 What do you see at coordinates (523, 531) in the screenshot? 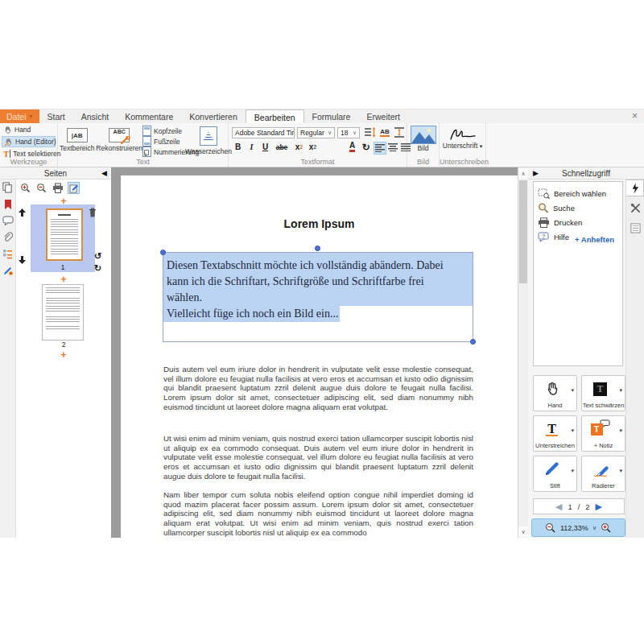
I see `scroll-down-icon: ∨` at bounding box center [523, 531].